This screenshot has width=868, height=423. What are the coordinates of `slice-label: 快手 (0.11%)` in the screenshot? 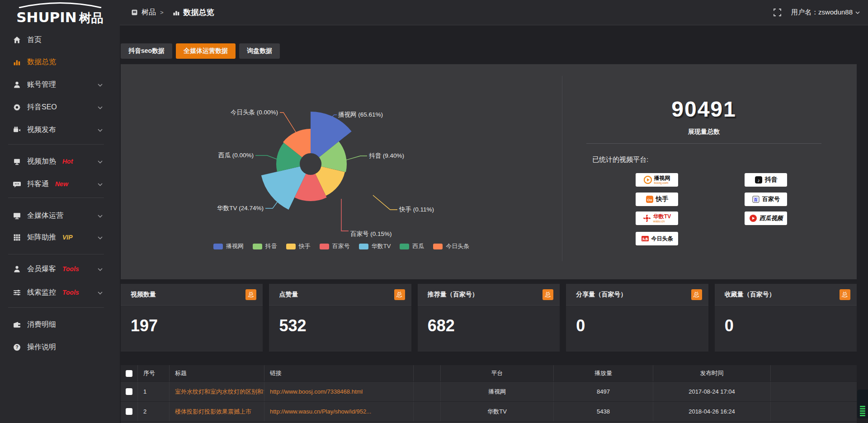 It's located at (416, 210).